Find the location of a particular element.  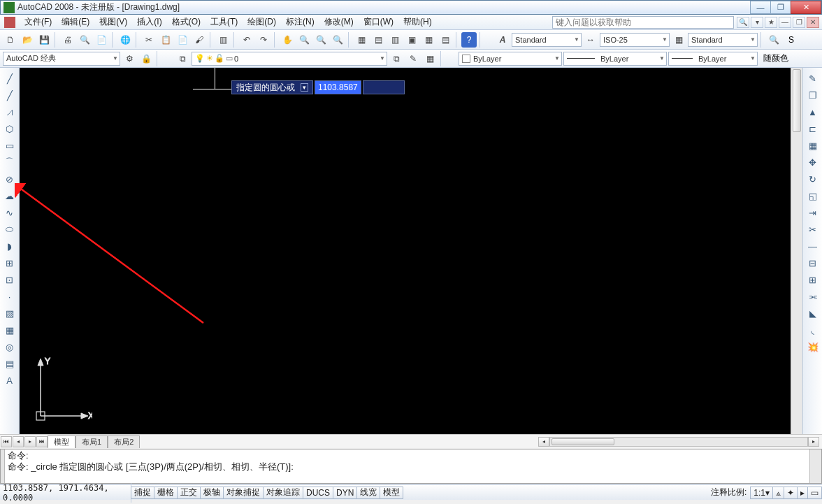

workspace-combo: AutoCAD 经典▼ is located at coordinates (62, 59).